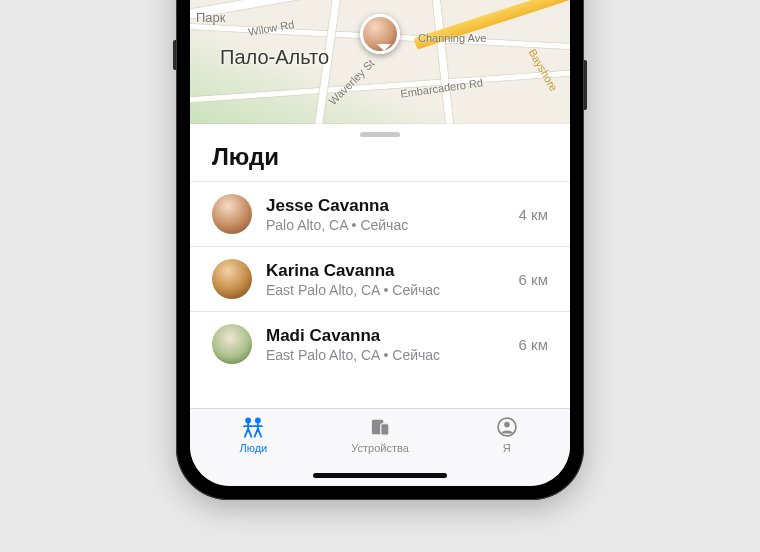 The image size is (760, 552). Describe the element at coordinates (380, 427) in the screenshot. I see `devices-icon` at that location.